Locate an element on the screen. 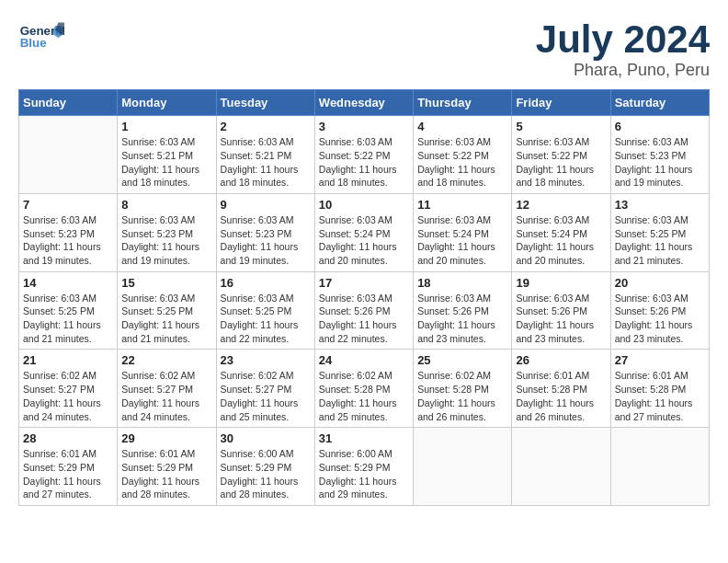 The width and height of the screenshot is (728, 563). calendar-day-cell: 27Sunrise: 6:01 AM Sunset: 5:28 PM Dayli… is located at coordinates (660, 388).